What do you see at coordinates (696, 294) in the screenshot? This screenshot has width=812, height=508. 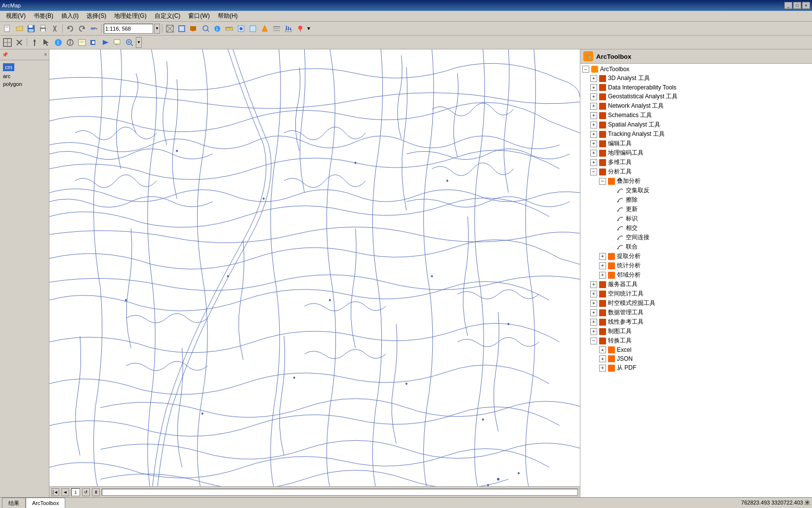 I see `tree-item-spatialstats: + 空间统计工具` at bounding box center [696, 294].